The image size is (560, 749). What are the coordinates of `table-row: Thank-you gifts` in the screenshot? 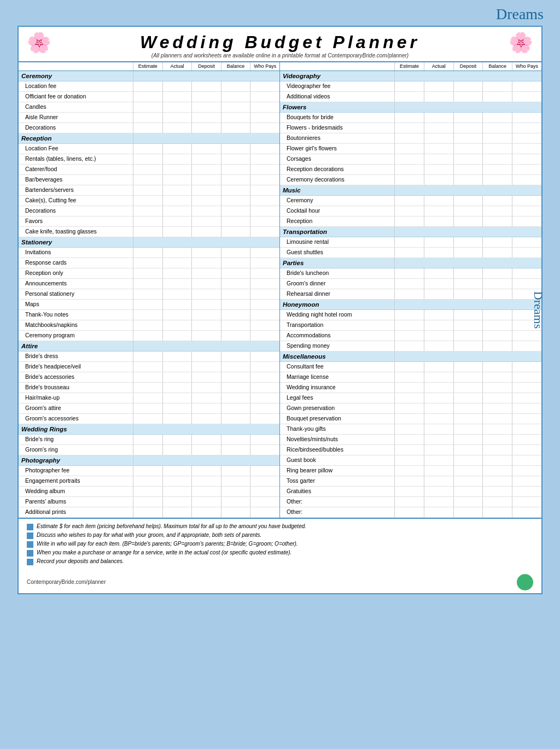 It's located at (411, 430).